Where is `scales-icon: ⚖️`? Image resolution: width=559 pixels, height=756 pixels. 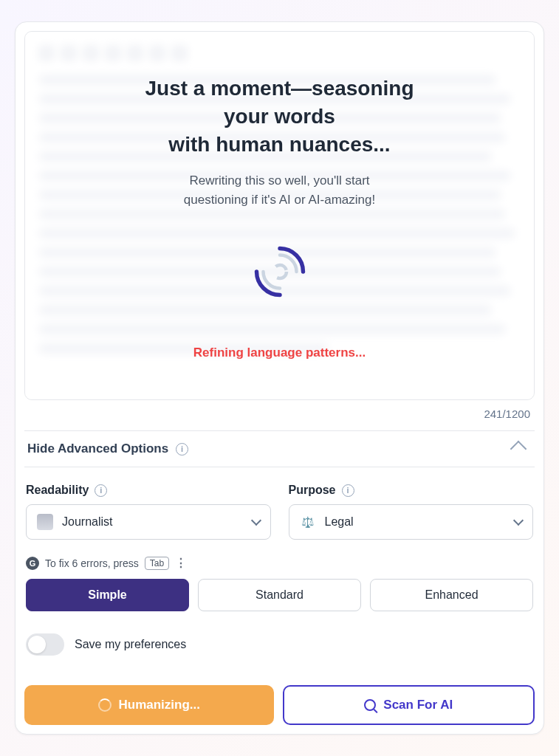 scales-icon: ⚖️ is located at coordinates (308, 522).